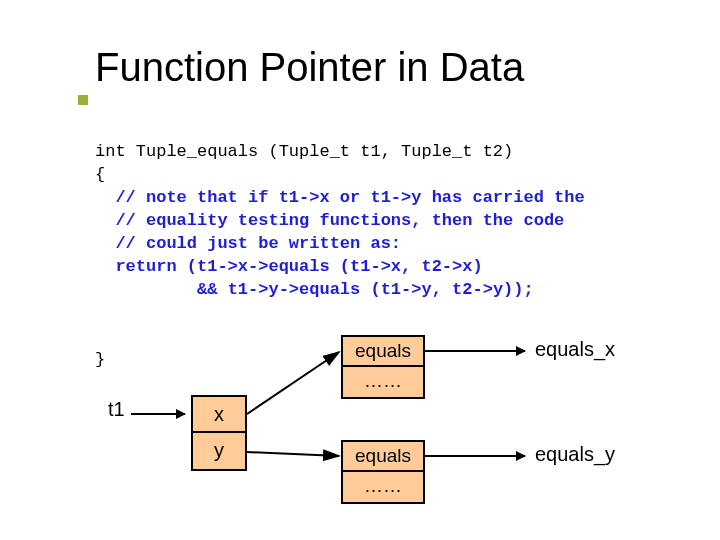 This screenshot has width=720, height=540. What do you see at coordinates (83, 100) in the screenshot?
I see `title-bullet` at bounding box center [83, 100].